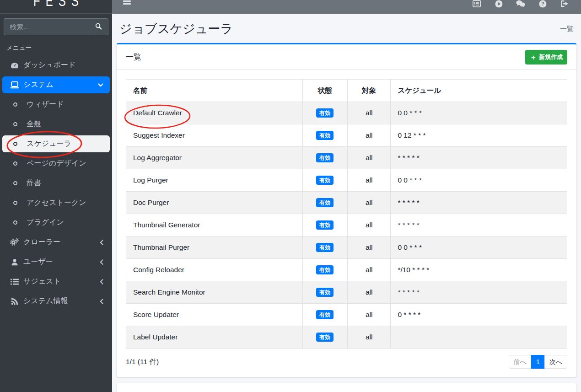 Image resolution: width=581 pixels, height=392 pixels. Describe the element at coordinates (56, 164) in the screenshot. I see `sidebar-item-page-design: ページのデザイン` at that location.